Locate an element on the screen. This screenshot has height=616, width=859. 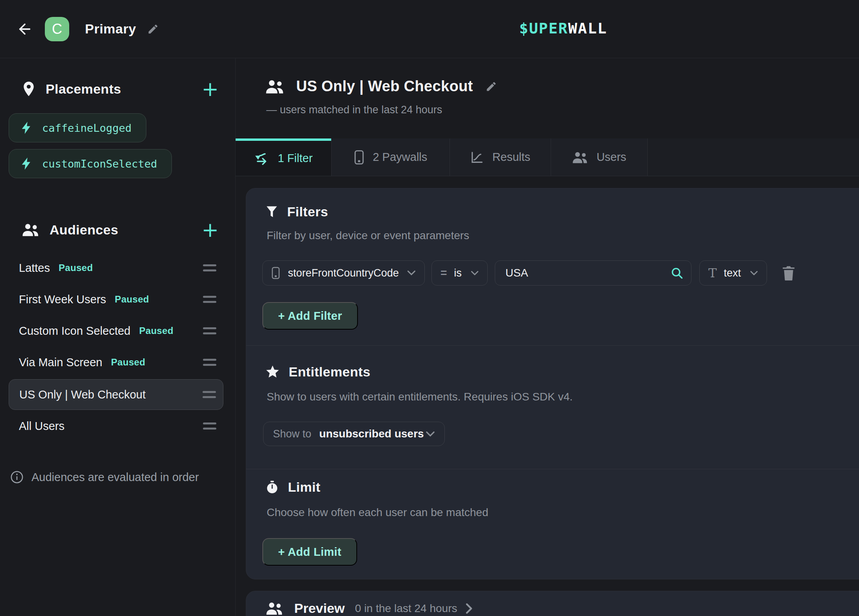
filter-row: storeFrontCountryCode = is is located at coordinates (529, 273).